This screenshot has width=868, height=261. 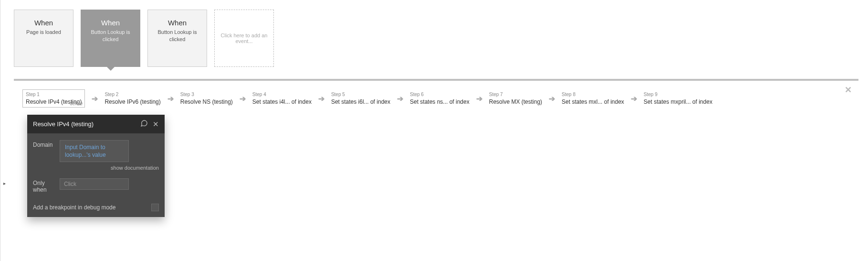 I want to click on event-desc: Page is loaded, so click(x=44, y=33).